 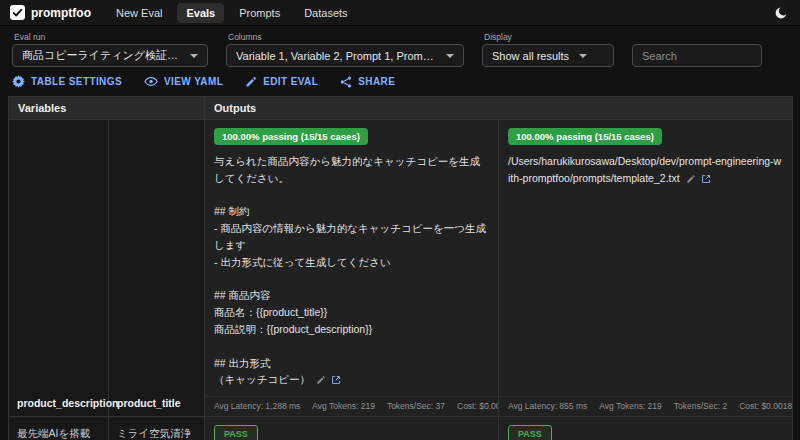 What do you see at coordinates (184, 82) in the screenshot?
I see `view-yaml-button: VIEW YAML` at bounding box center [184, 82].